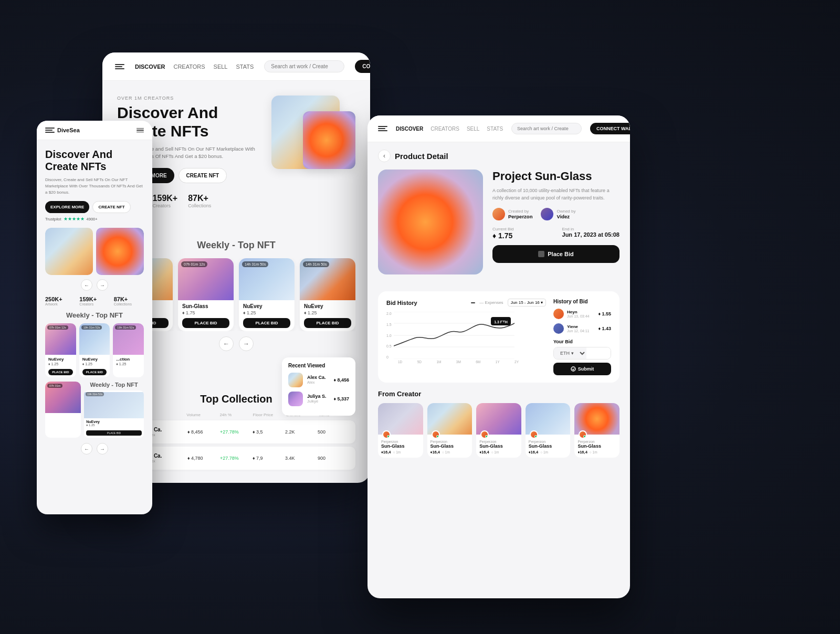 Image resolution: width=840 pixels, height=634 pixels. What do you see at coordinates (102, 285) in the screenshot?
I see `small-next-button: →` at bounding box center [102, 285].